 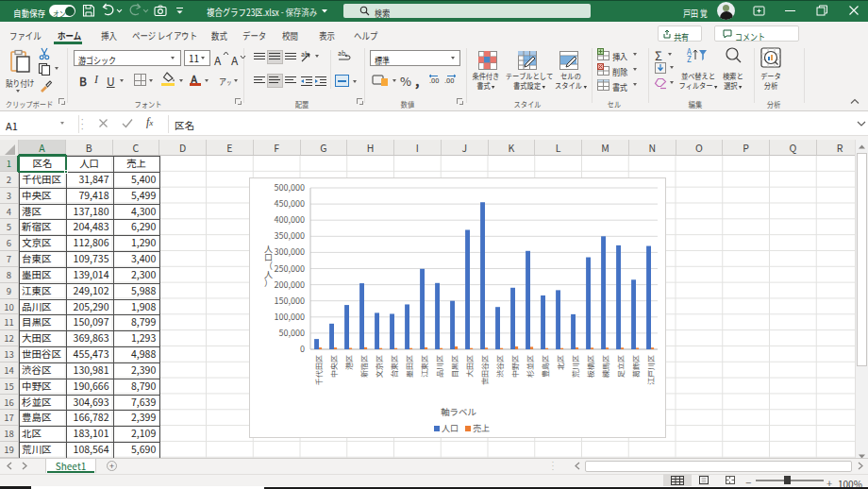 I want to click on svg-text: 中野区, so click(x=515, y=366).